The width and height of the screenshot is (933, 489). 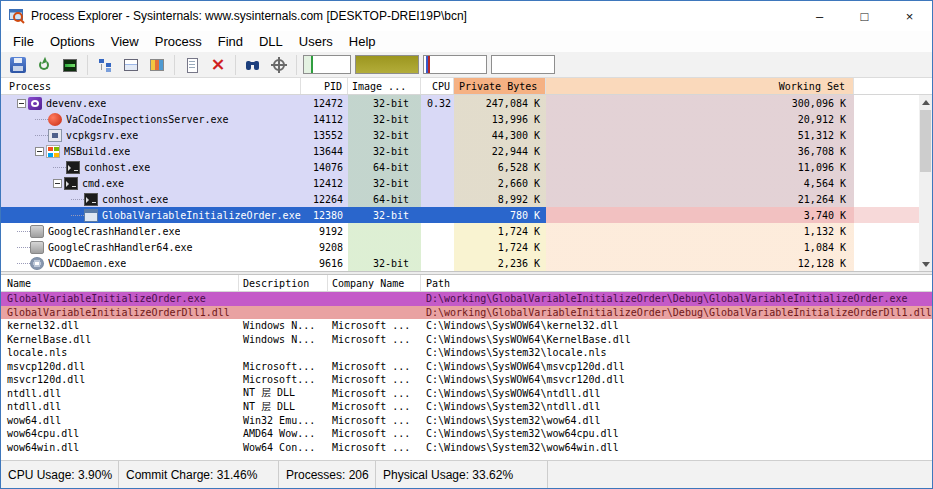 What do you see at coordinates (387, 64) in the screenshot?
I see `commit-usage-graph` at bounding box center [387, 64].